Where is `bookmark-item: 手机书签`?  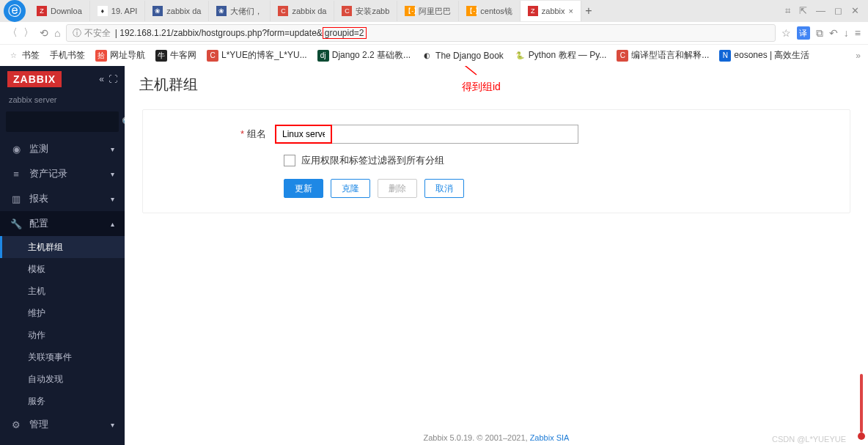 bookmark-item: 手机书签 is located at coordinates (67, 56).